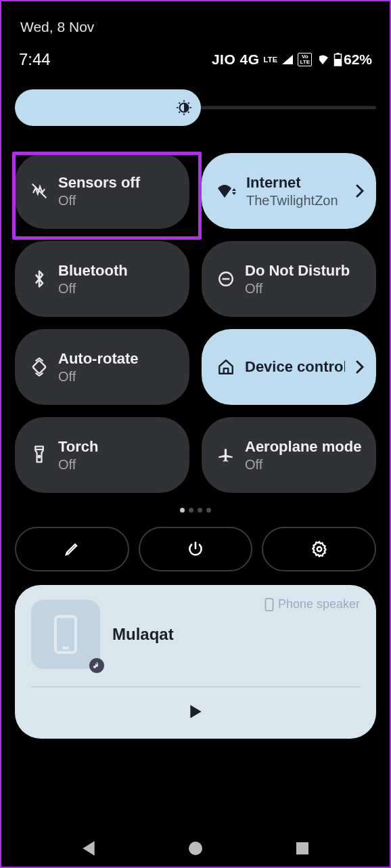 The image size is (391, 868). I want to click on dnd-icon, so click(226, 279).